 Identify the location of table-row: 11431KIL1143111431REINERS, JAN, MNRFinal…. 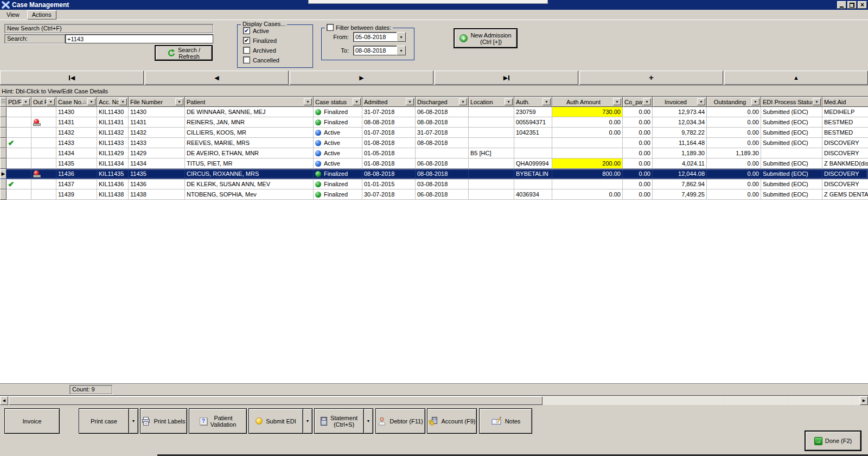
(434, 123).